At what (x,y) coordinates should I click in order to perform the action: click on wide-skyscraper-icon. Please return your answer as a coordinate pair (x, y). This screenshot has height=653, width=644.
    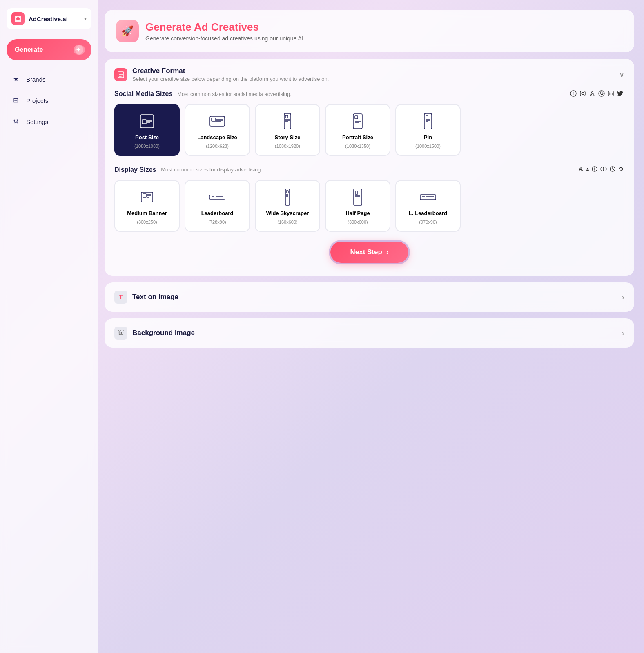
    Looking at the image, I should click on (287, 197).